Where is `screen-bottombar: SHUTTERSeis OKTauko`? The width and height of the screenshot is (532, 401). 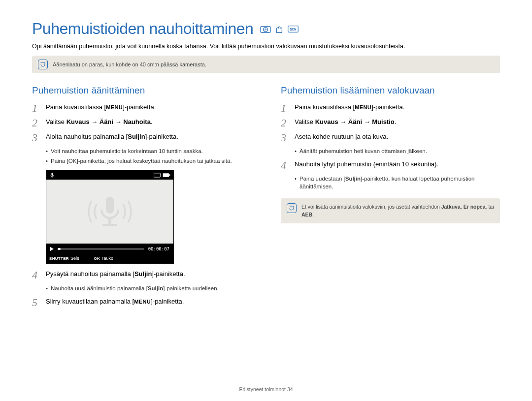 screen-bottombar: SHUTTERSeis OKTauko is located at coordinates (110, 259).